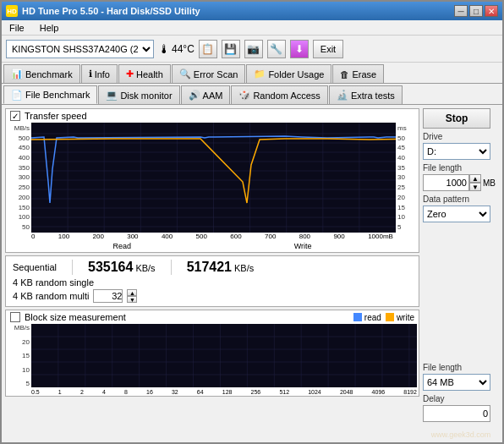 The height and width of the screenshot is (444, 504). What do you see at coordinates (475, 183) in the screenshot?
I see `file-length-spinner-btns: ▲ ▼` at bounding box center [475, 183].